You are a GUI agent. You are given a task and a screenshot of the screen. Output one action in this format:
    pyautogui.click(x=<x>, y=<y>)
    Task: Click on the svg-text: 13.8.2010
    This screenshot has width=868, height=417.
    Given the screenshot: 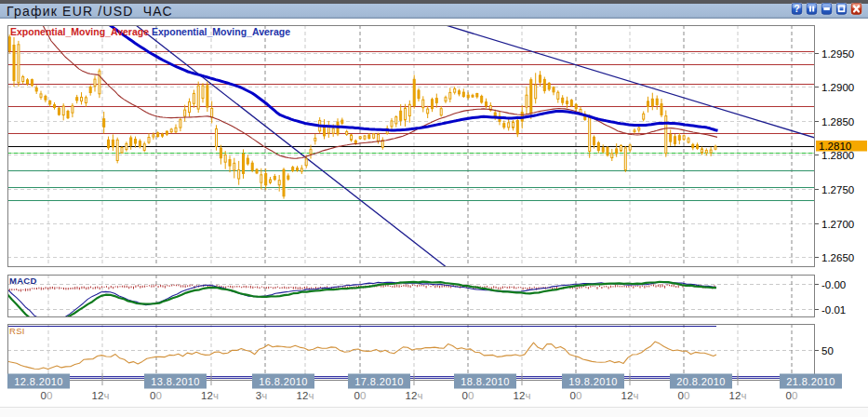 What is the action you would take?
    pyautogui.click(x=175, y=382)
    